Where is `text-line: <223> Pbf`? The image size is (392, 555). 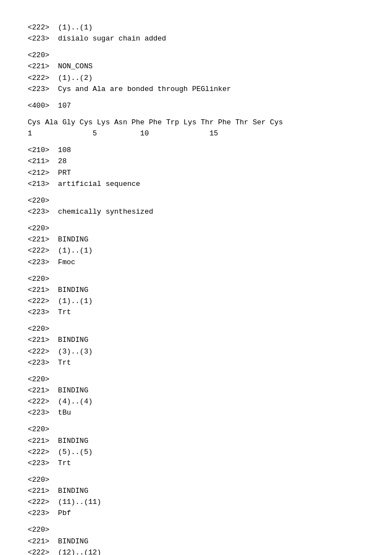 text-line: <223> Pbf is located at coordinates (196, 513).